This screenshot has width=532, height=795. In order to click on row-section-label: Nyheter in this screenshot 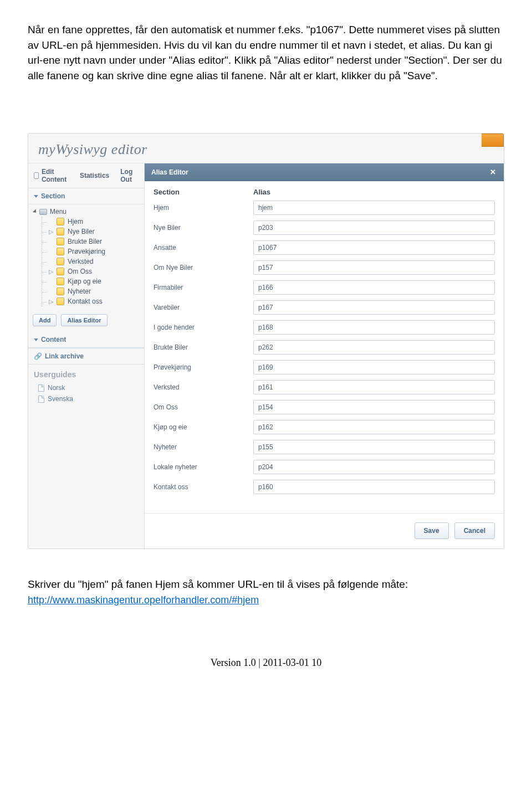, I will do `click(203, 447)`.